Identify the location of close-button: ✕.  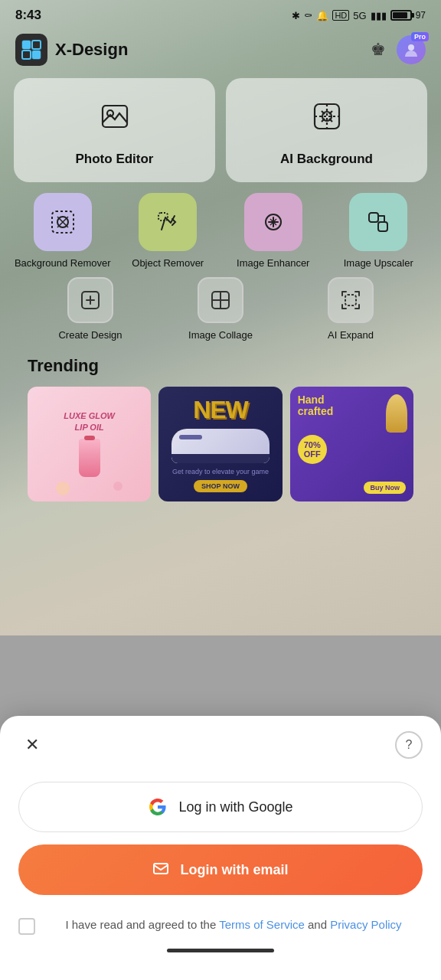
(32, 745).